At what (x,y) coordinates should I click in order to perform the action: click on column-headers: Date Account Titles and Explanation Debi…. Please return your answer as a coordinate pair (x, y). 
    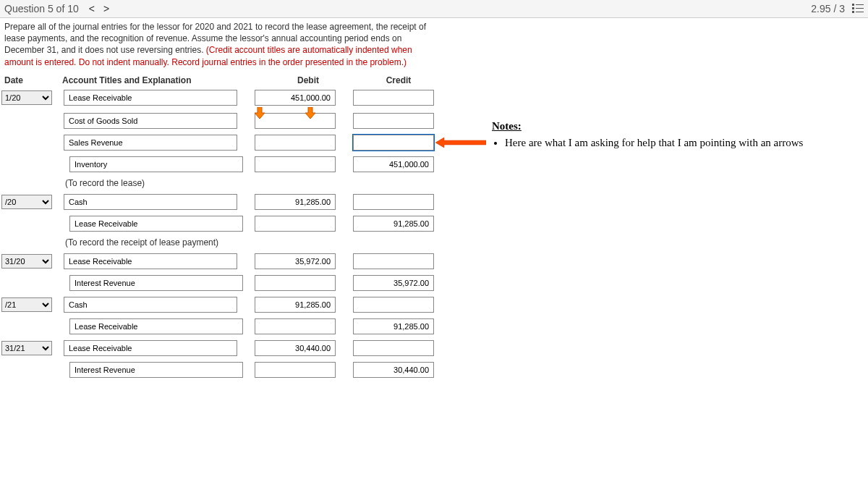
    Looking at the image, I should click on (434, 80).